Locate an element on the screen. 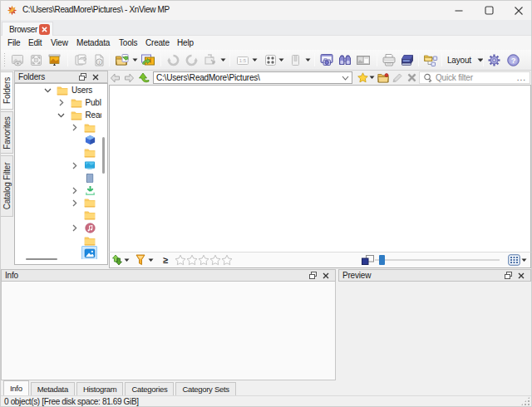 This screenshot has height=407, width=532. view-button is located at coordinates (18, 60).